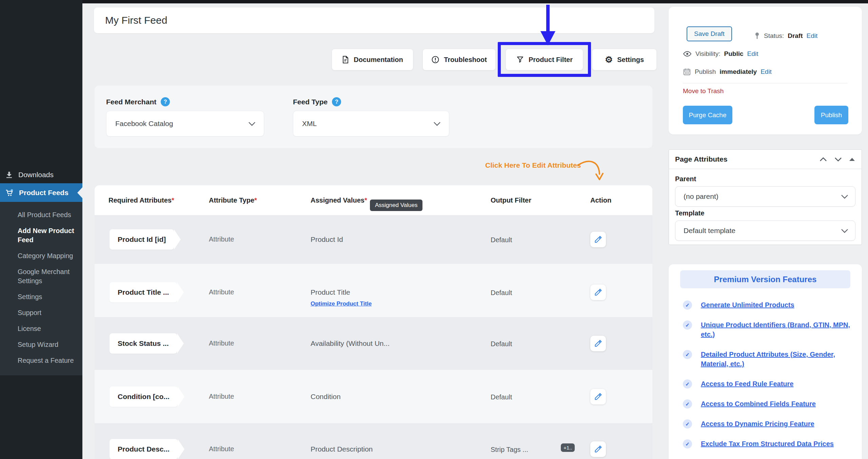  I want to click on button-label: Settings, so click(631, 60).